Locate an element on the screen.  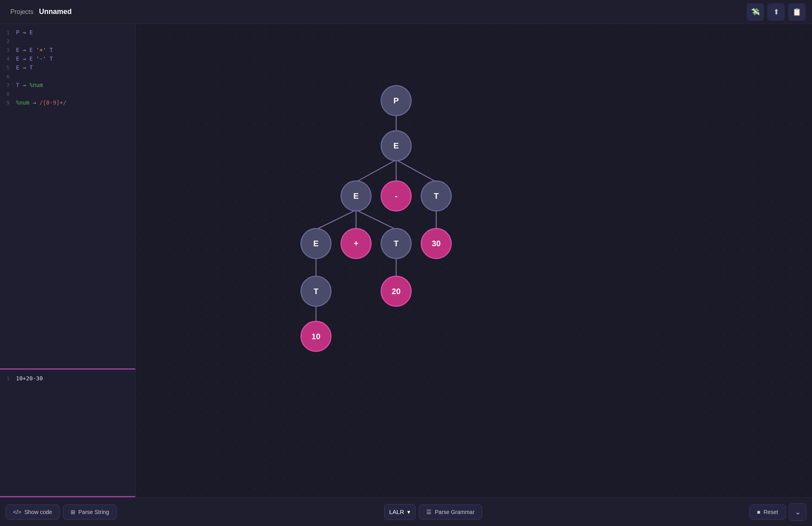
line-number: 4 is located at coordinates (8, 59).